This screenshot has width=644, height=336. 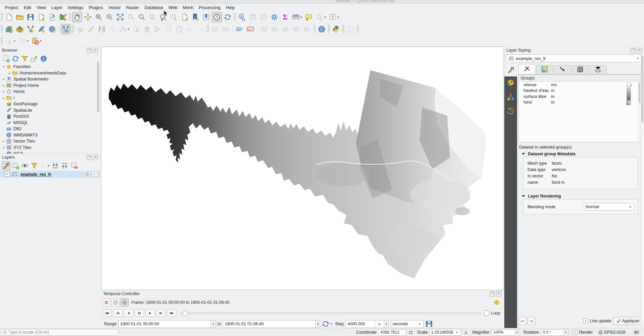 I want to click on group-row-hauteur: hauteur d'eaum, so click(x=580, y=91).